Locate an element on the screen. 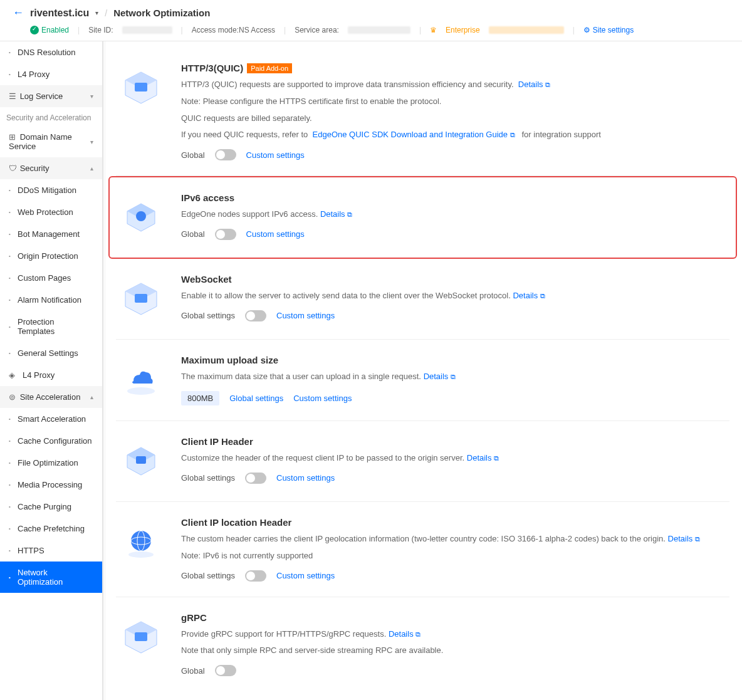 The image size is (742, 700). feature-icon-client-ip is located at coordinates (141, 461).